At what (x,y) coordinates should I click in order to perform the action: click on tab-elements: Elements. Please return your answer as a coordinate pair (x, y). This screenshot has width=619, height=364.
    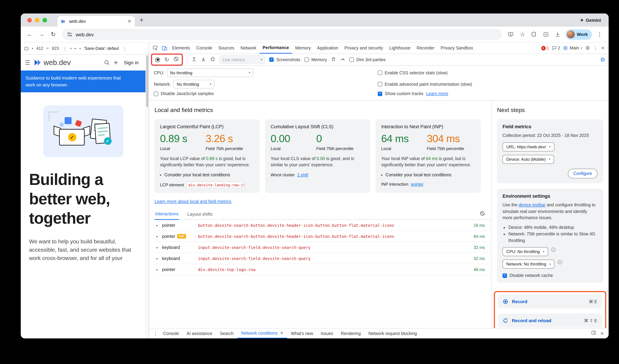
    Looking at the image, I should click on (181, 48).